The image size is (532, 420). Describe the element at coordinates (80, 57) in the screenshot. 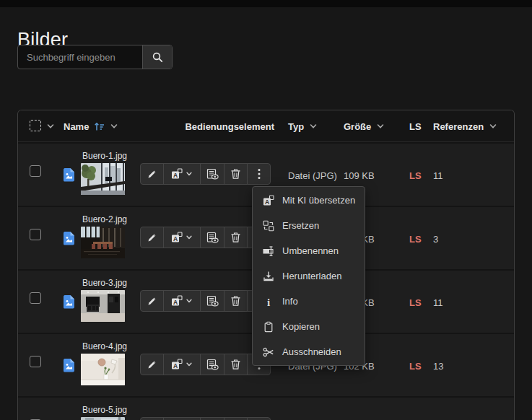

I see `search-input` at that location.